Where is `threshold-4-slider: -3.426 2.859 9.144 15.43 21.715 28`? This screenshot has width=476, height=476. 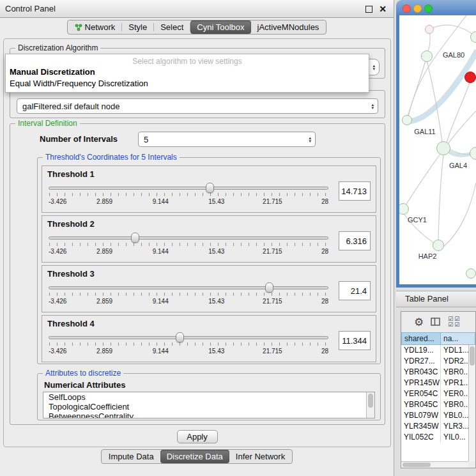 threshold-4-slider: -3.426 2.859 9.144 15.43 21.715 28 is located at coordinates (188, 344).